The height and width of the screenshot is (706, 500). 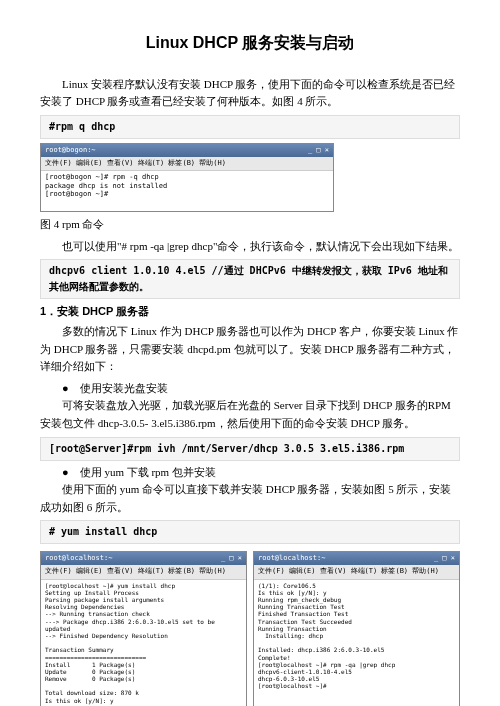 I want to click on terminal-fig4: root@bogon:~ _ □ × 文件(F) 编辑(E) 查看(V) 终端(…, so click(x=187, y=178).